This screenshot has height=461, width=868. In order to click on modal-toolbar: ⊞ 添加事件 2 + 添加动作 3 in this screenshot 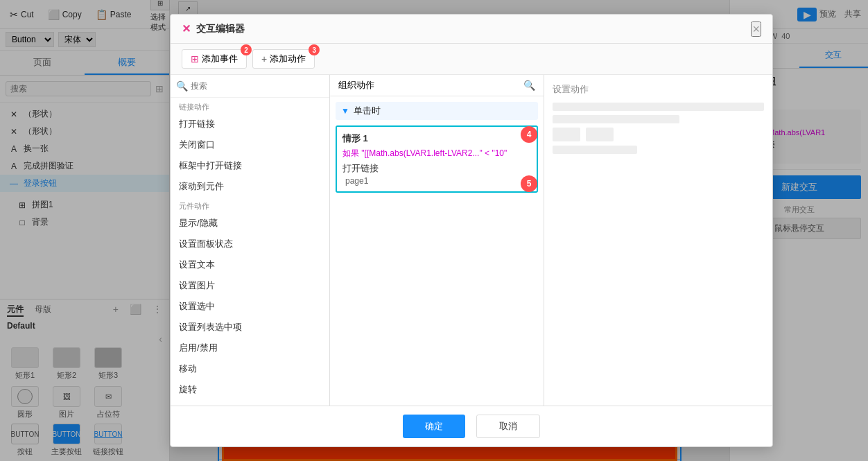, I will do `click(471, 60)`.